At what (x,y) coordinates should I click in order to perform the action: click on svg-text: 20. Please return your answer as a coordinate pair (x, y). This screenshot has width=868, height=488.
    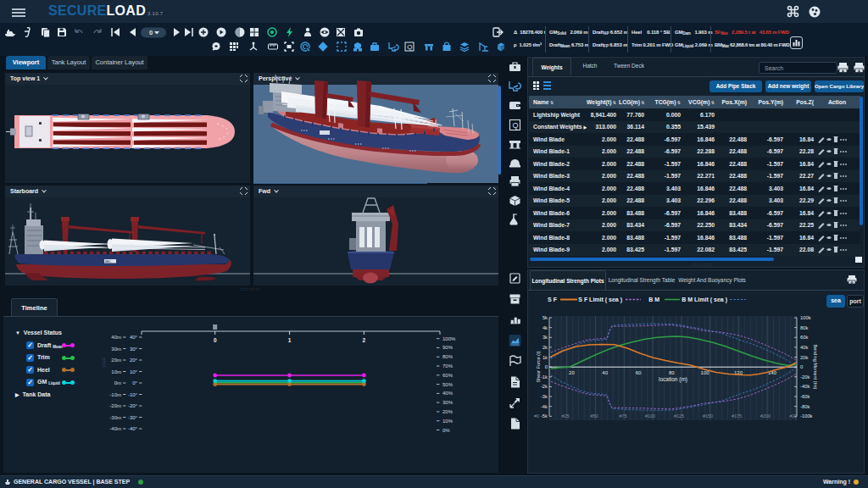
    Looking at the image, I should click on (571, 373).